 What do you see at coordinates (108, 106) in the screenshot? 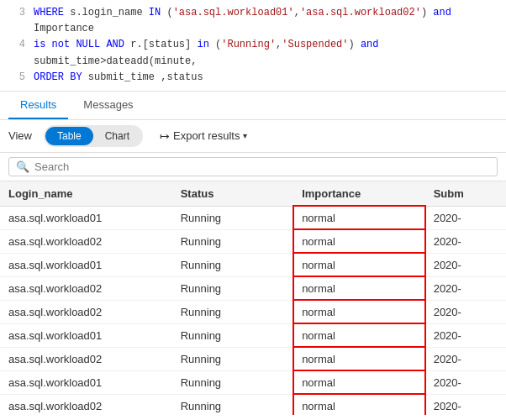
I see `tab-messages: Messages` at bounding box center [108, 106].